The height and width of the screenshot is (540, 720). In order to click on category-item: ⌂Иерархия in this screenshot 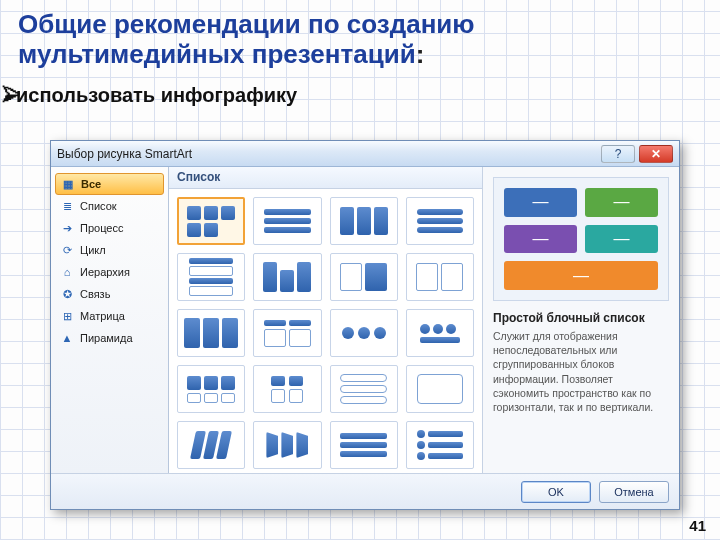, I will do `click(110, 272)`.